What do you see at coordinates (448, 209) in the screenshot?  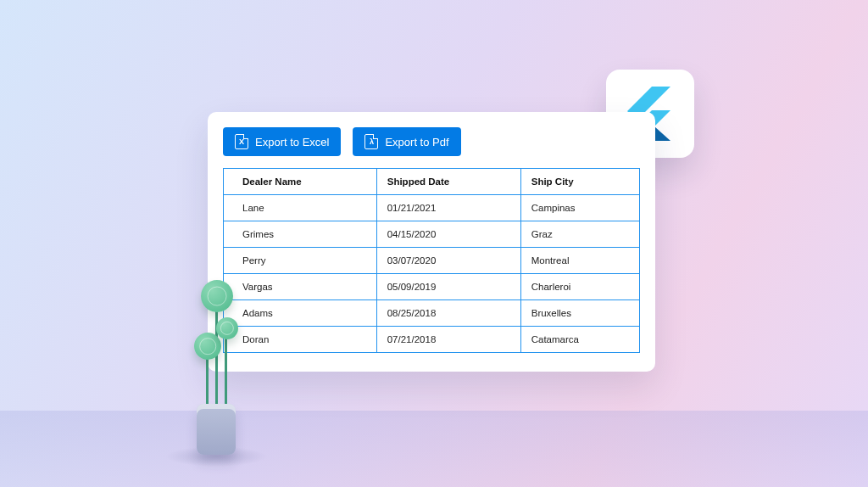 I see `cell-date: 01/21/2021` at bounding box center [448, 209].